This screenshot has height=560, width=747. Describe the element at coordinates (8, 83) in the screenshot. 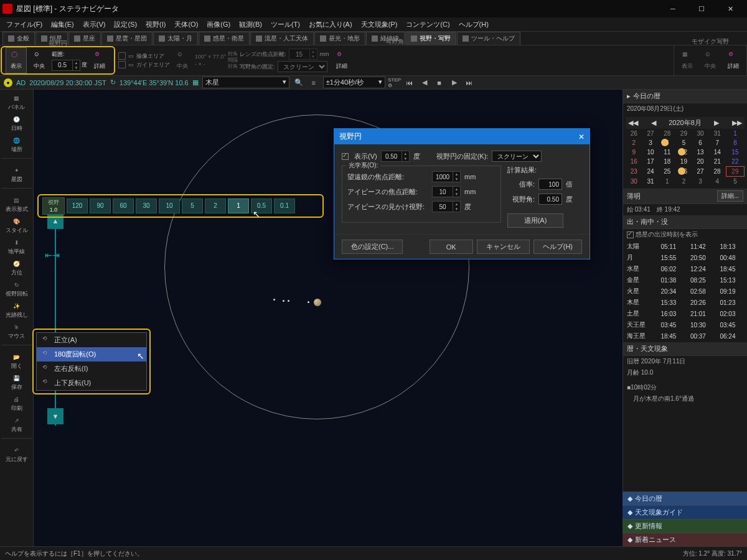

I see `realtime-icon: ●` at that location.